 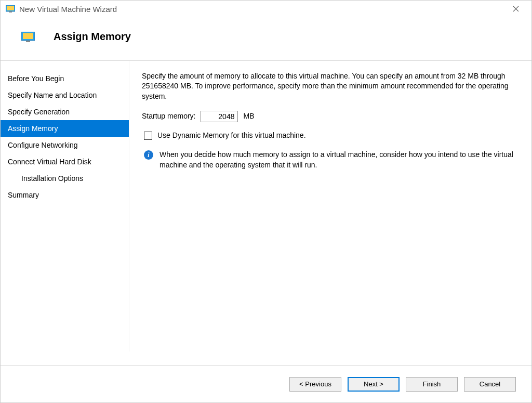 What do you see at coordinates (248, 116) in the screenshot?
I see `startup-memory-unit: MB` at bounding box center [248, 116].